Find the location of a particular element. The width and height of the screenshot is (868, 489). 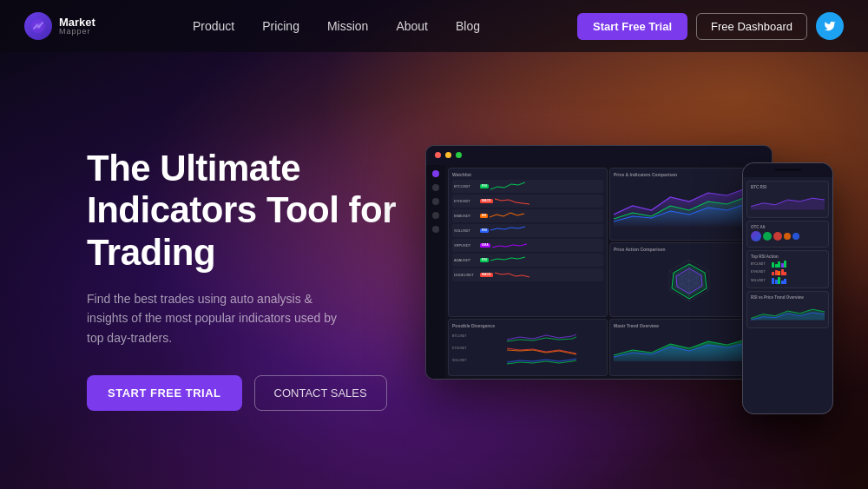

hero-title: The Ultimate Indicators Tool for Trading is located at coordinates (243, 210).